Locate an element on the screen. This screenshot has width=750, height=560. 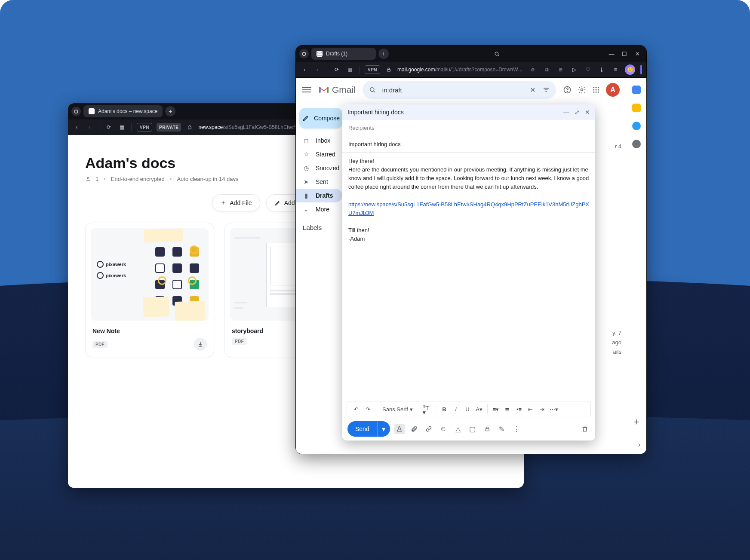
signature-button: ✎ is located at coordinates (502, 429).